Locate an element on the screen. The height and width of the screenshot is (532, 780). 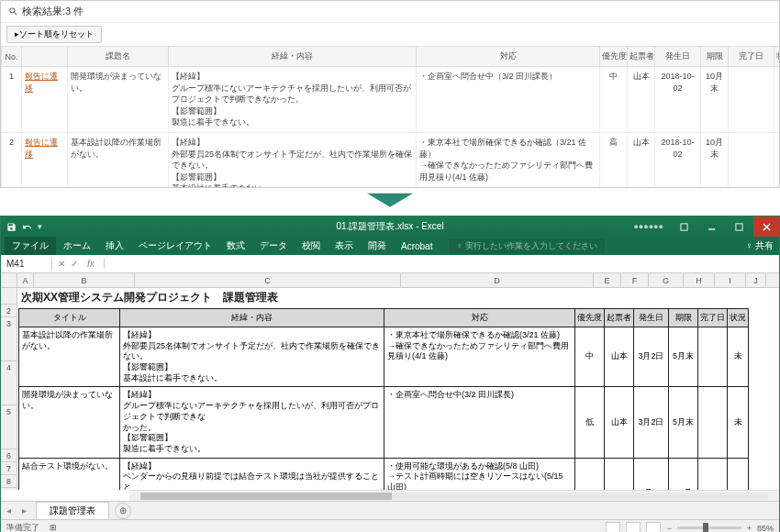
share-button: ♀ 共有 is located at coordinates (760, 246).